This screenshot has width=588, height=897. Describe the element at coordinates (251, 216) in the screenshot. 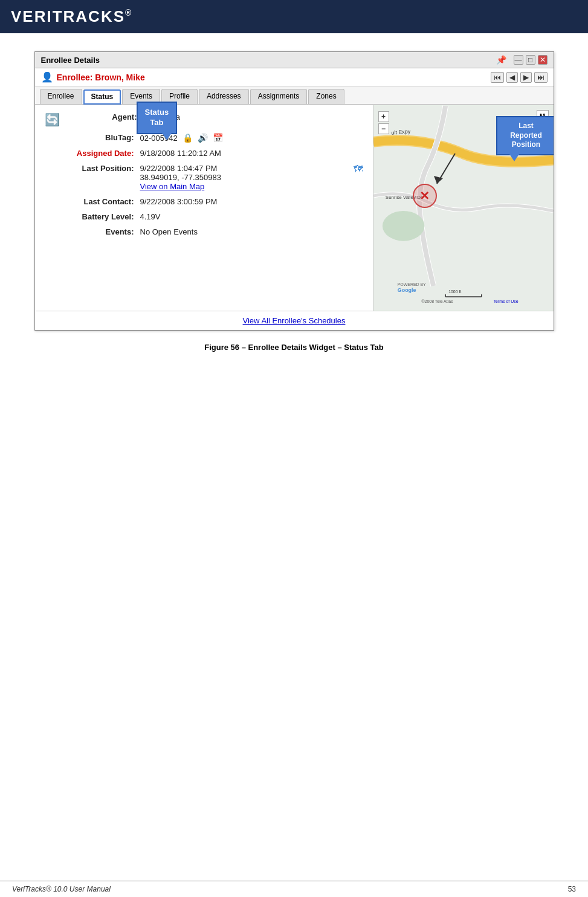

I see `battery-value: 4.19V` at that location.